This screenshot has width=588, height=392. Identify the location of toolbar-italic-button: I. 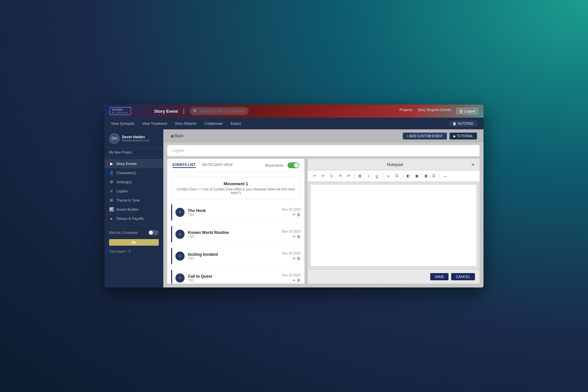
(368, 176).